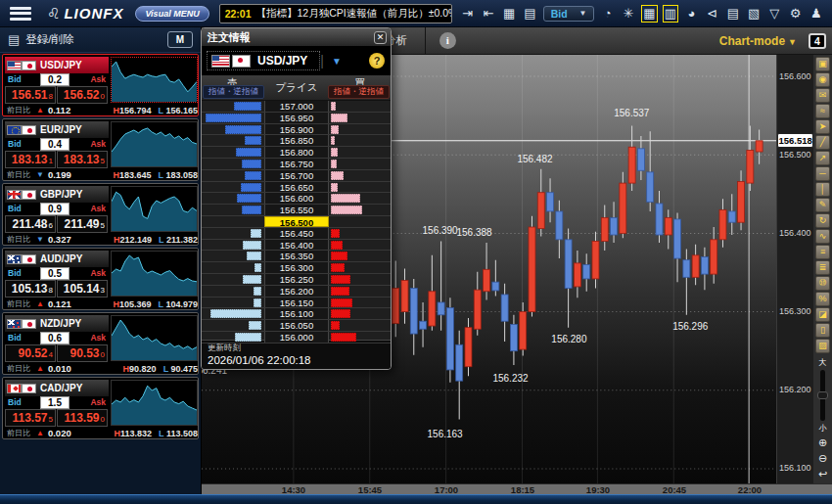 This screenshot has width=832, height=504. Describe the element at coordinates (822, 237) in the screenshot. I see `zigzag-icon: ∿` at that location.